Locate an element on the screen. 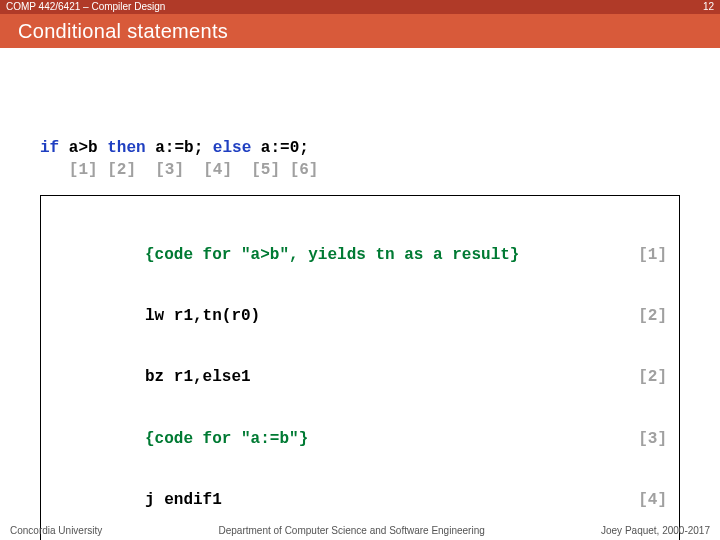  kw-then: then is located at coordinates (131, 148).